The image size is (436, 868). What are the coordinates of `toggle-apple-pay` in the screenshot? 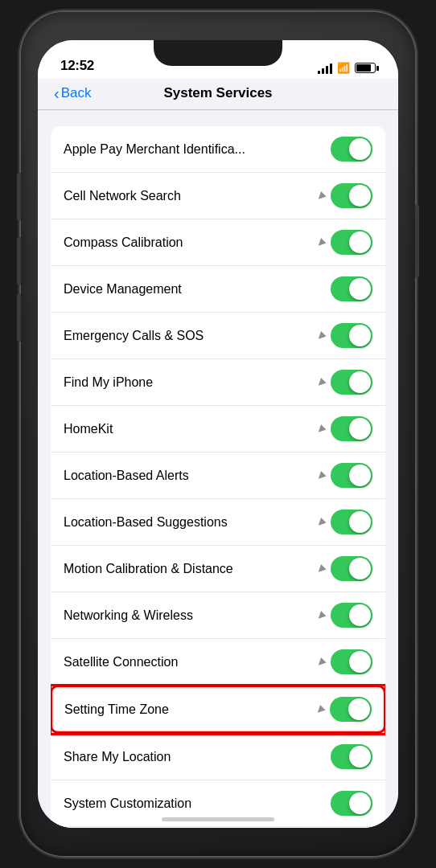 It's located at (352, 149).